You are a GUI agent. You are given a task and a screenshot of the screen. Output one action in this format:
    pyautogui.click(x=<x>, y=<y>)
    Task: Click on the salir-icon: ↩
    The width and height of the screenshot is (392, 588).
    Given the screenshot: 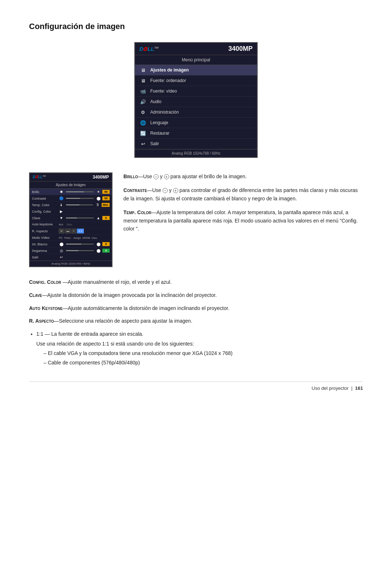 What is the action you would take?
    pyautogui.click(x=61, y=257)
    